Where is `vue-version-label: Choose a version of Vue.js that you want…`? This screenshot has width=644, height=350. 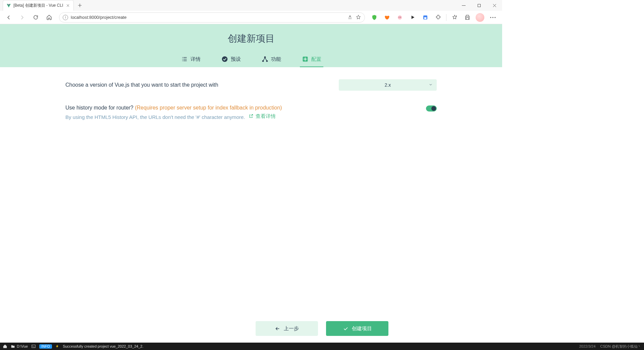 vue-version-label: Choose a version of Vue.js that you want… is located at coordinates (202, 84).